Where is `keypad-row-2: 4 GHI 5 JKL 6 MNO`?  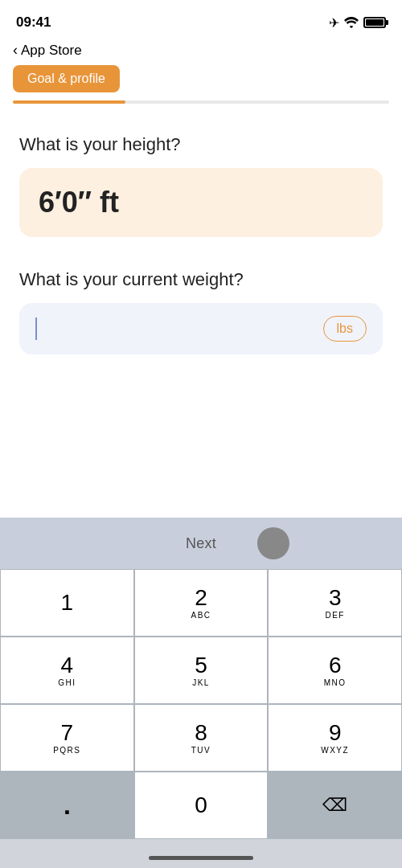 keypad-row-2: 4 GHI 5 JKL 6 MNO is located at coordinates (201, 670).